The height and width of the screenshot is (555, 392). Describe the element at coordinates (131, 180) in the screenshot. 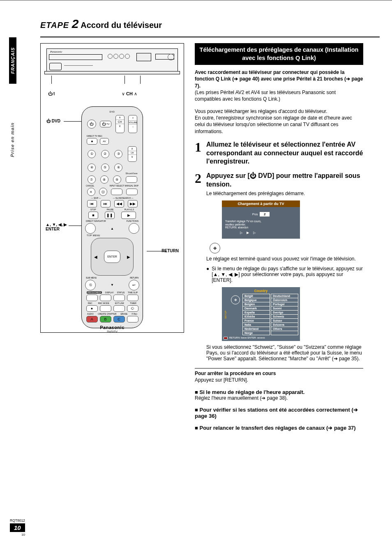

I see `showview-button` at that location.